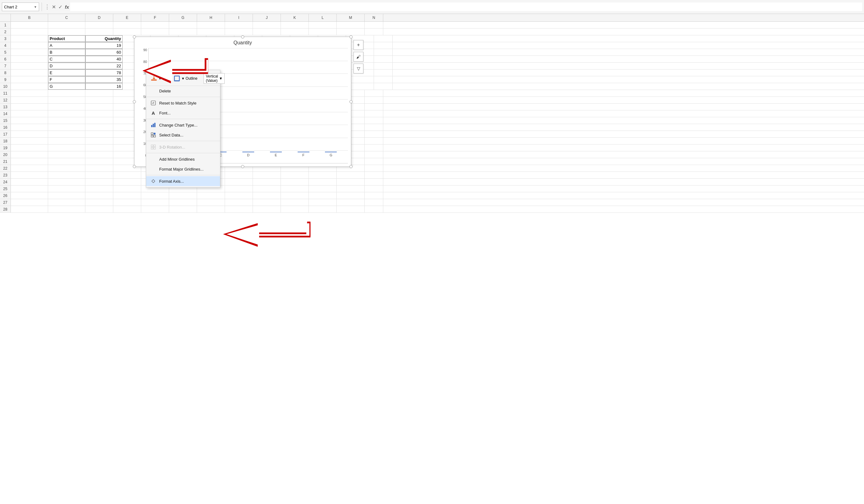  What do you see at coordinates (67, 73) in the screenshot?
I see `cell-c8: E` at bounding box center [67, 73].